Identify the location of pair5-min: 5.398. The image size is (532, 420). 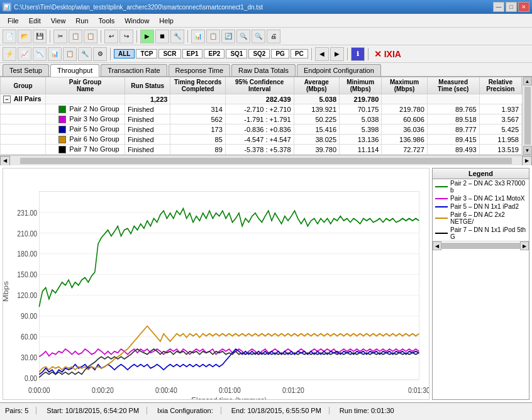
(361, 130).